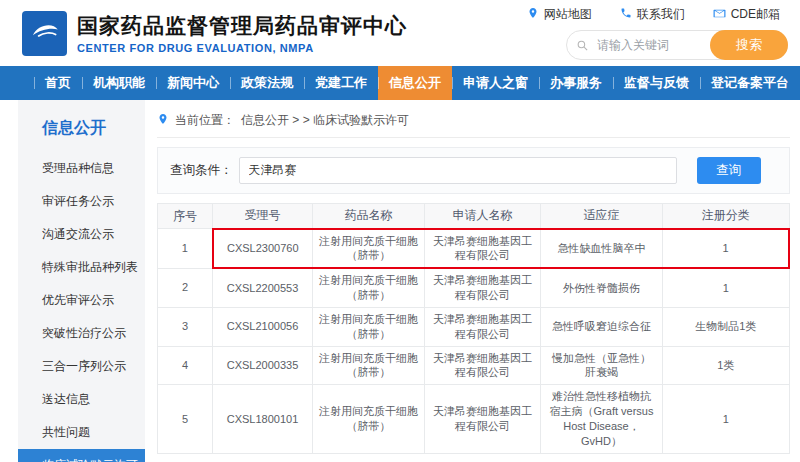 The image size is (800, 462). Describe the element at coordinates (82, 334) in the screenshot. I see `sidebar-item: 突破性治疗公示` at that location.